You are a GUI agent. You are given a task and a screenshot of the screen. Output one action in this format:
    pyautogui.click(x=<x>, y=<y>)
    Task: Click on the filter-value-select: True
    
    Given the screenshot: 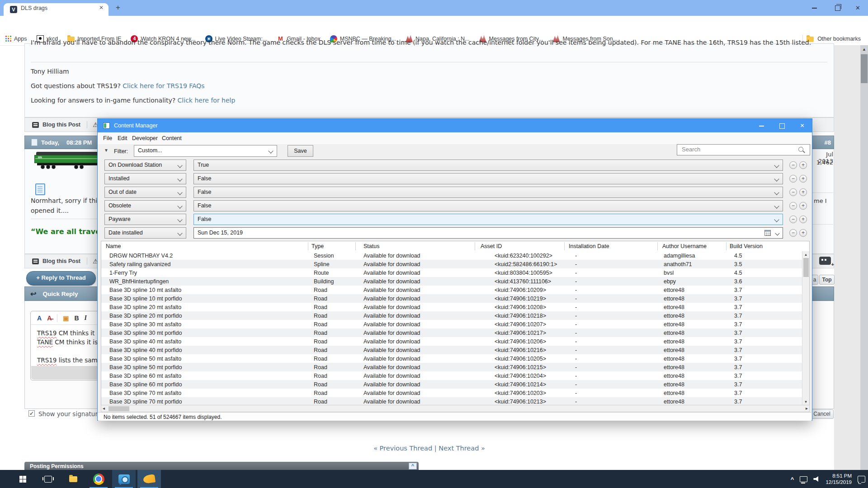 What is the action you would take?
    pyautogui.click(x=488, y=165)
    